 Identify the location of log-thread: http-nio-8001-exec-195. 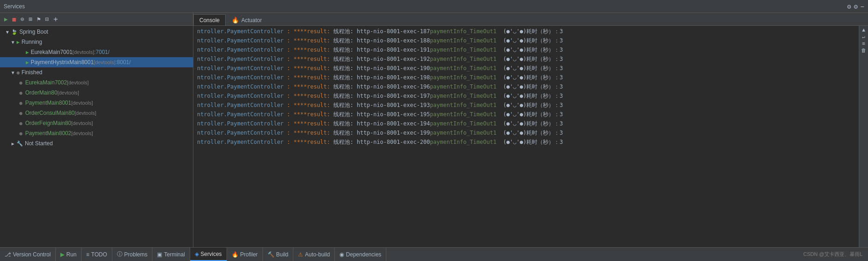
(393, 114).